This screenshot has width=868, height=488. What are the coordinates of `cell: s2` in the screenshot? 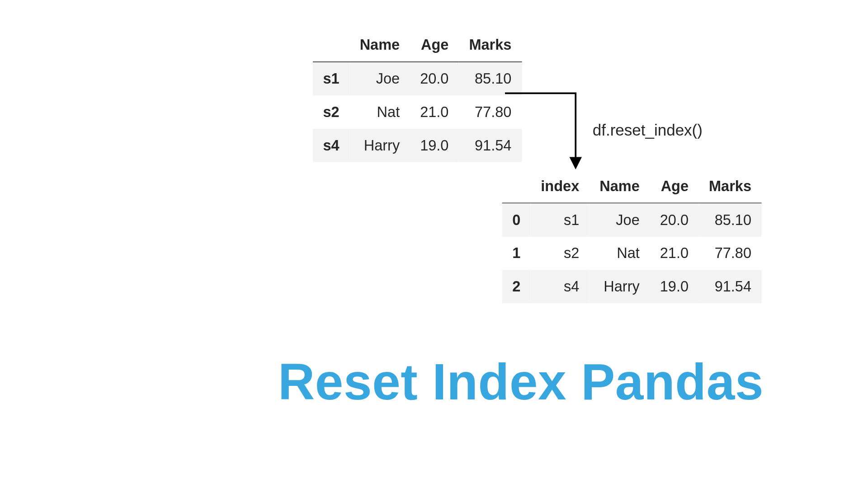 It's located at (560, 253).